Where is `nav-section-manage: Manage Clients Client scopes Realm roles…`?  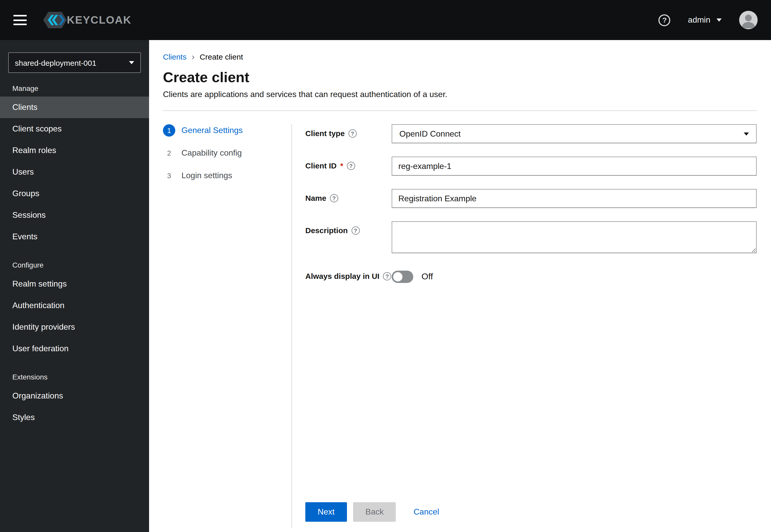
nav-section-manage: Manage Clients Client scopes Realm roles… is located at coordinates (75, 166).